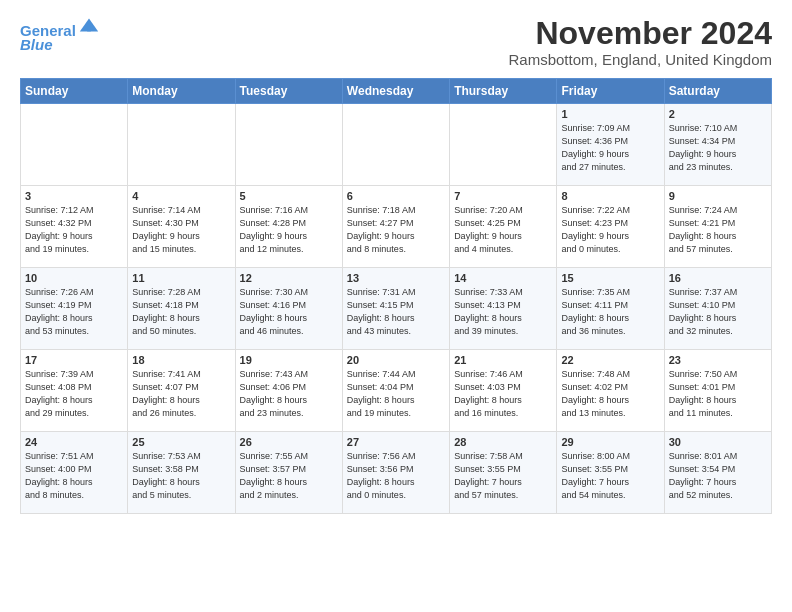 The width and height of the screenshot is (792, 612). Describe the element at coordinates (718, 227) in the screenshot. I see `calendar-cell: 9Sunrise: 7:24 AMSunset: 4:21 PMDaylight…` at that location.